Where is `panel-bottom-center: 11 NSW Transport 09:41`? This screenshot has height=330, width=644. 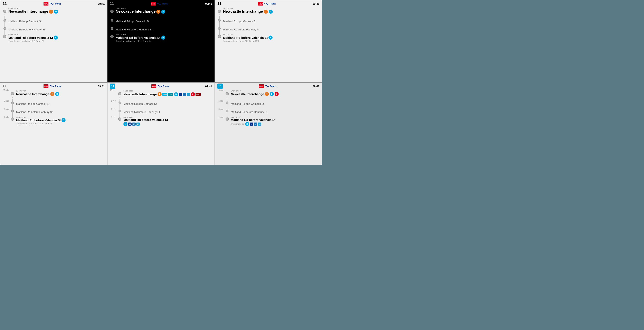 panel-bottom-center: 11 NSW Transport 09:41 is located at coordinates (161, 124).